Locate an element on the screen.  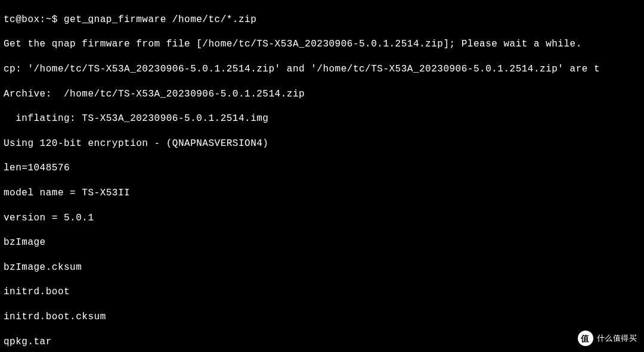
watermark: 值 什么值得买 is located at coordinates (608, 338).